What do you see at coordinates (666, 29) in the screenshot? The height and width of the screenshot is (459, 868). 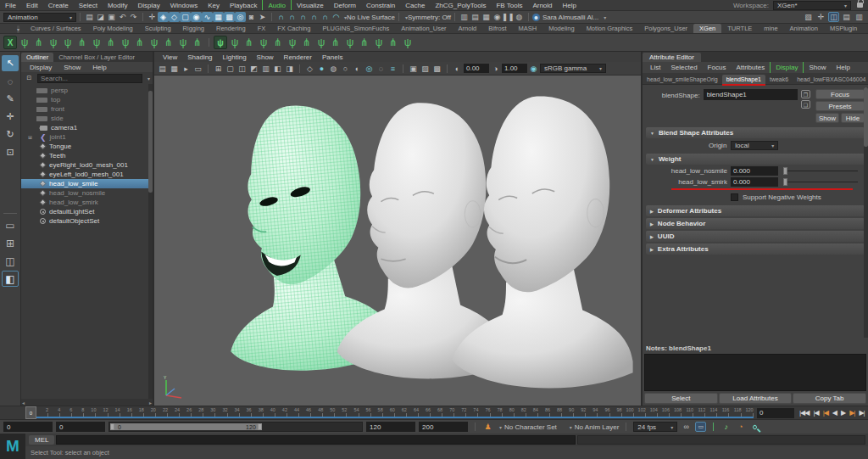 I see `shelf-tab-polygons-user: Polygons_User` at bounding box center [666, 29].